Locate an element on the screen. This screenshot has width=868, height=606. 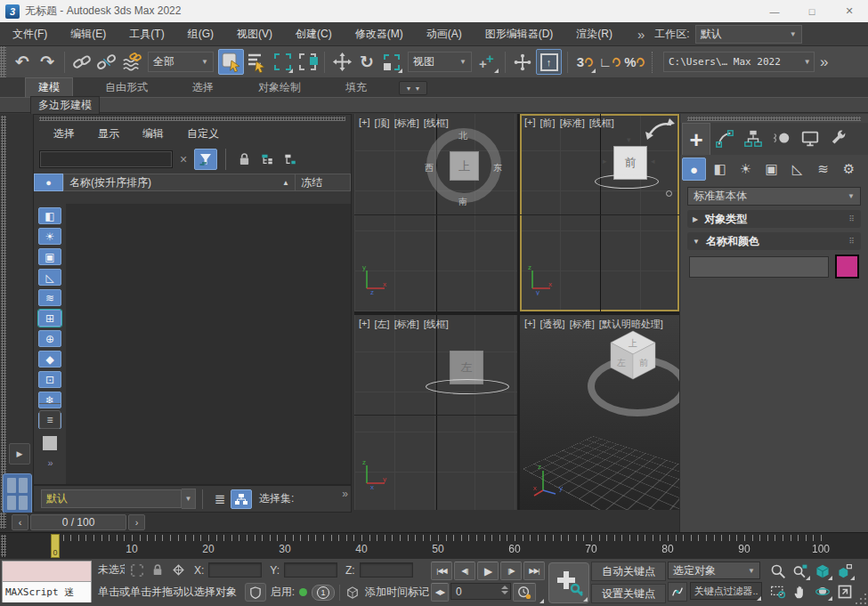
category-geometry: ● is located at coordinates (694, 169).